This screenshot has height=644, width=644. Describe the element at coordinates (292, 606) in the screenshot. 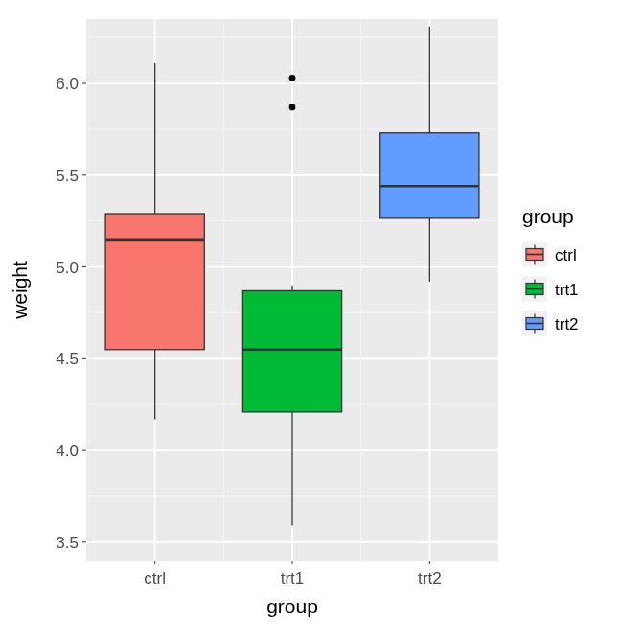

I see `x-axis-title: group` at that location.